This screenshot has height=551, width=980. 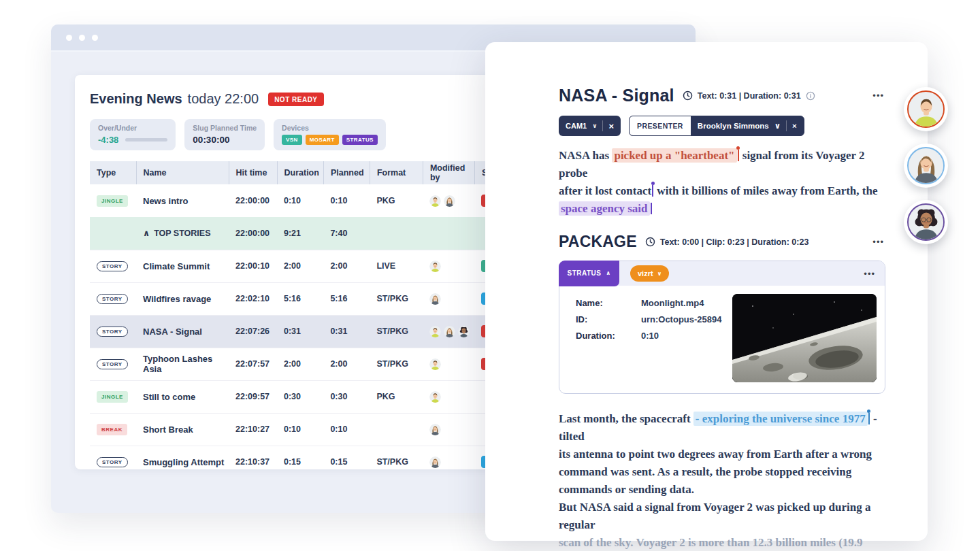 What do you see at coordinates (300, 233) in the screenshot?
I see `cell-duration: 9:21` at bounding box center [300, 233].